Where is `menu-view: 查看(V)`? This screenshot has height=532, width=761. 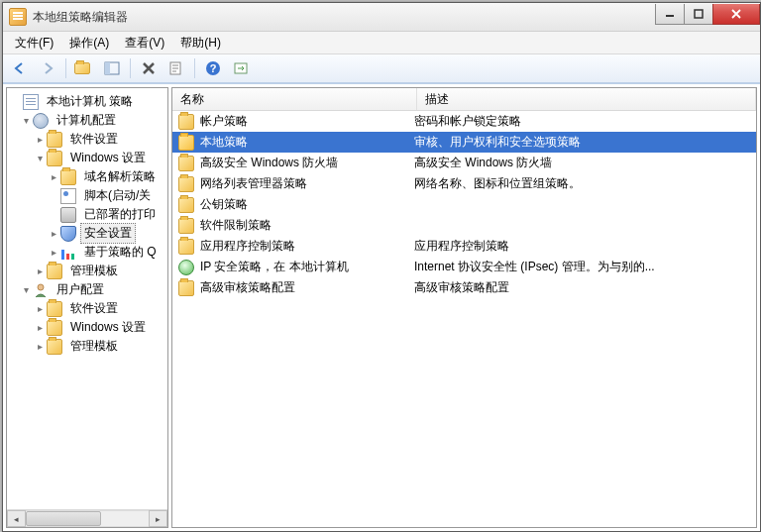
menu-view: 查看(V) is located at coordinates (145, 44).